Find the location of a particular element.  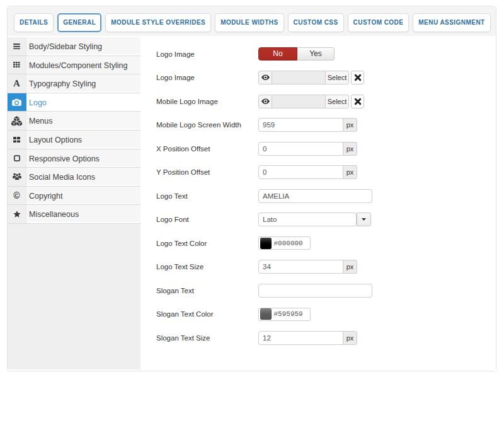

form-row-logo-text-size: Logo Text Size 34 px is located at coordinates (326, 267).